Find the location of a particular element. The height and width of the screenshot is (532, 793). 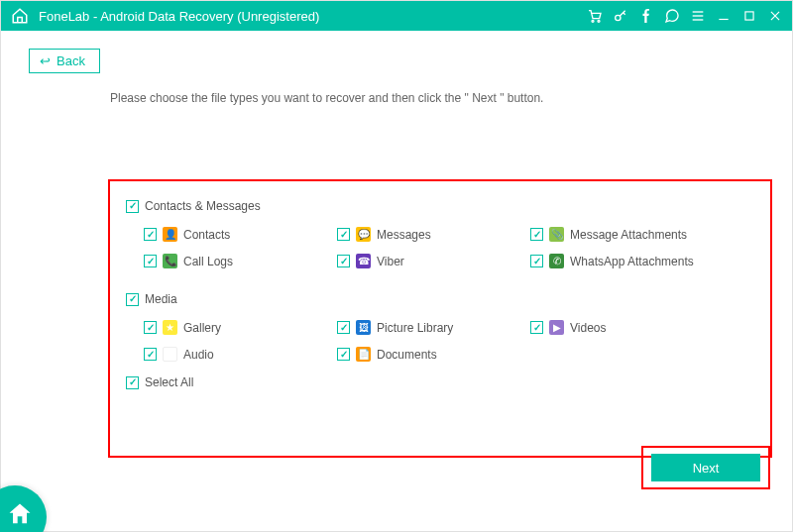

picture-library-icon: 🖼 is located at coordinates (363, 327).